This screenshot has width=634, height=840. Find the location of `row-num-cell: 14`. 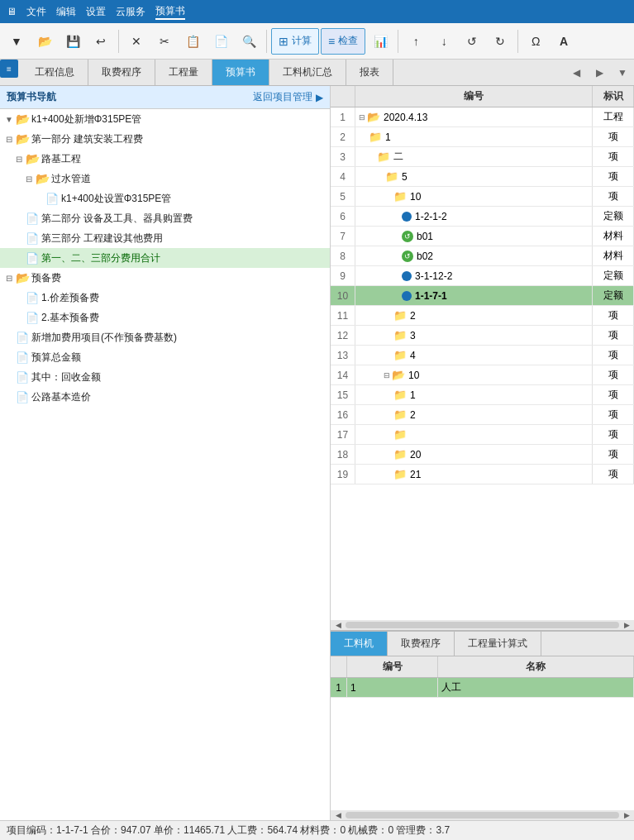

row-num-cell: 14 is located at coordinates (343, 375).